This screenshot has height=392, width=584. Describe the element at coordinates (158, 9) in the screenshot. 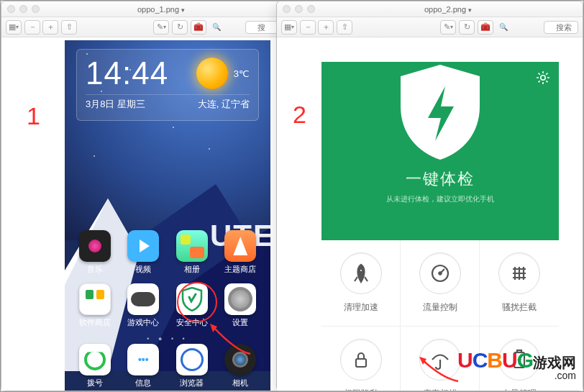

I see `window-title: oppo_1.png` at that location.